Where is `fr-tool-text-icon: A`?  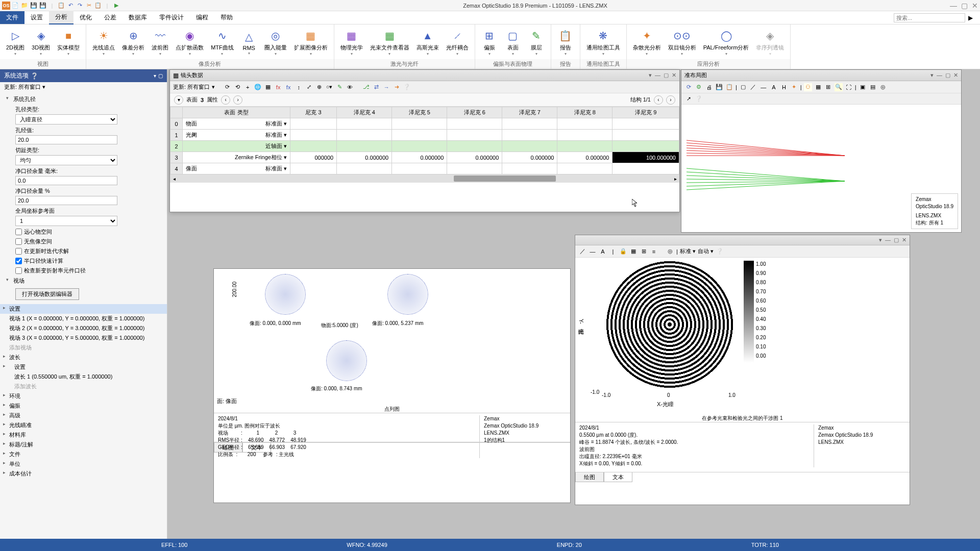
fr-tool-text-icon: A is located at coordinates (603, 252).